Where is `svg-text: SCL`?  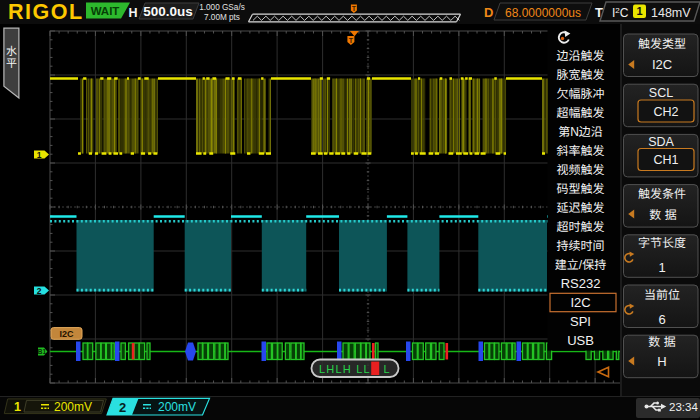
svg-text: SCL is located at coordinates (661, 93).